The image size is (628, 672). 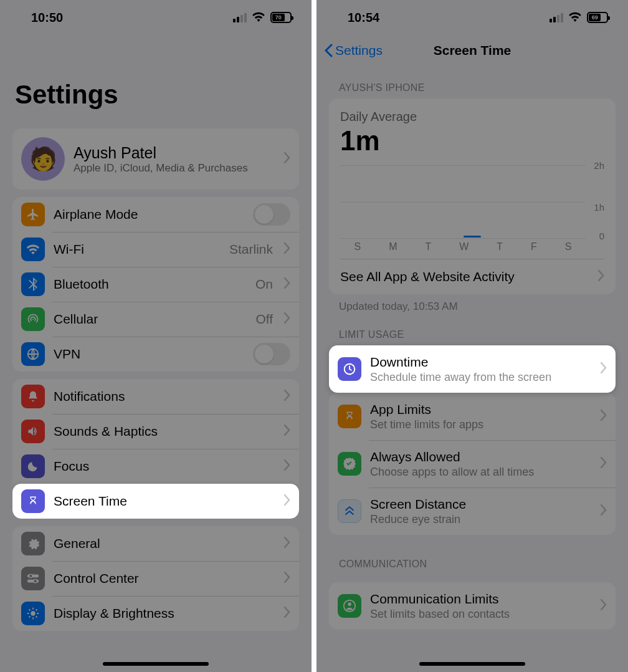 What do you see at coordinates (481, 615) in the screenshot?
I see `communication-limits-sub: Set limits based on contacts` at bounding box center [481, 615].